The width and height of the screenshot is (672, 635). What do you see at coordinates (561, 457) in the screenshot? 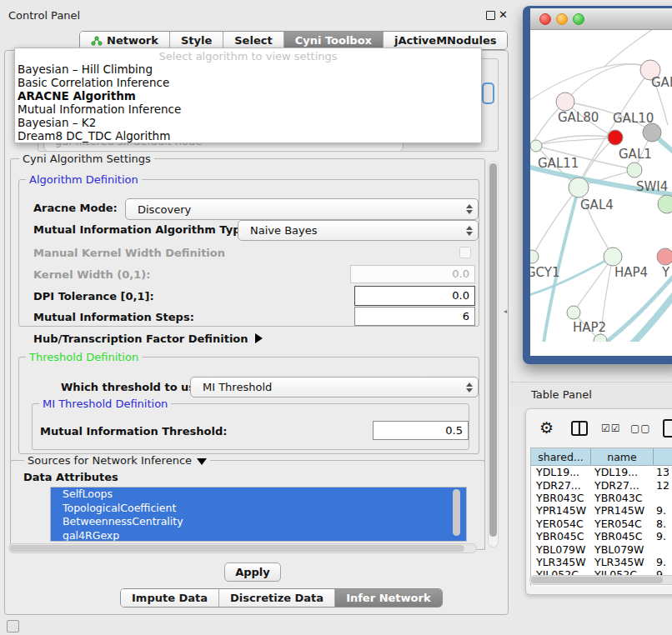
I see `column-header: shared...` at bounding box center [561, 457].